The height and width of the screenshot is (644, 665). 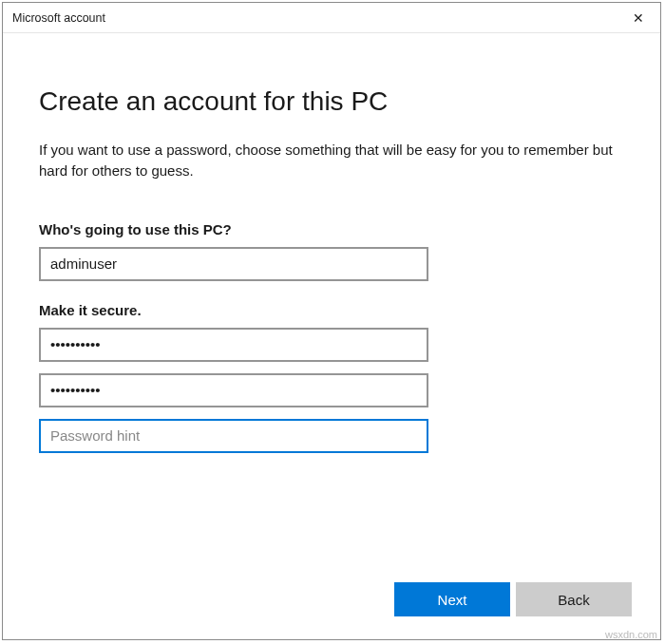 I want to click on username-section-label: Who's going to use this PC?, so click(x=332, y=230).